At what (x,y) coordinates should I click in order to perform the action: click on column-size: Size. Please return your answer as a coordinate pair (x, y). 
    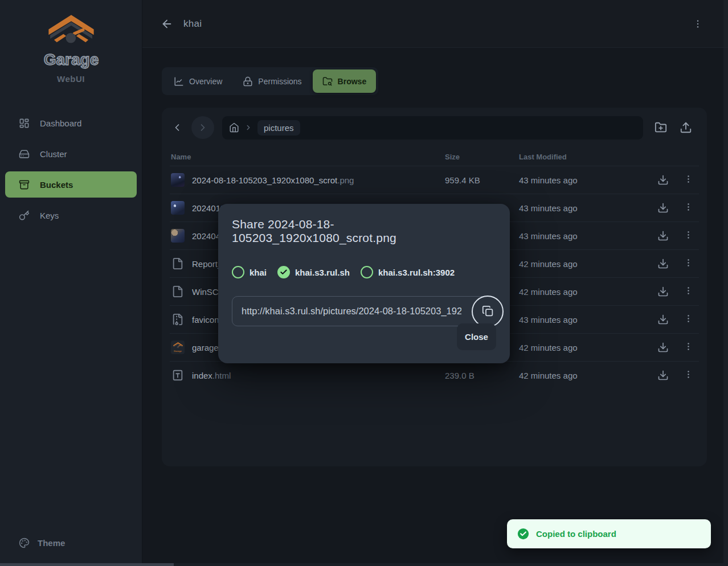
    Looking at the image, I should click on (482, 157).